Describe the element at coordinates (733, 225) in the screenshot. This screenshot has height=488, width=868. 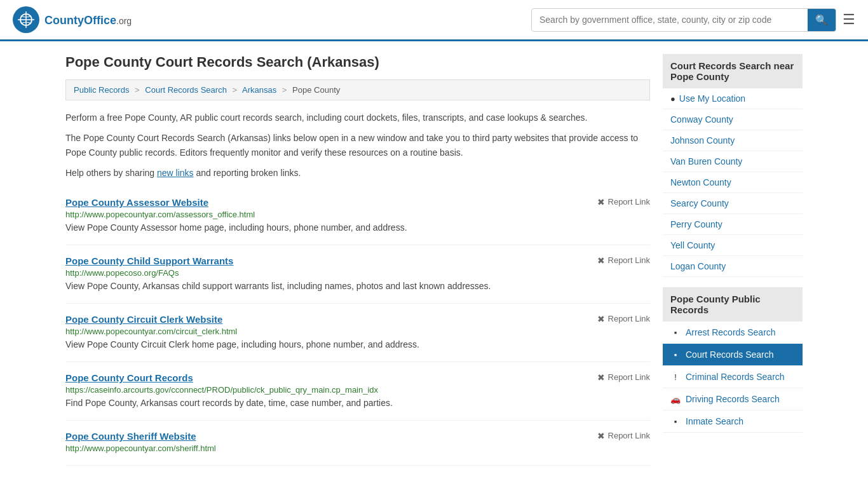
I see `nearby-county-5: Perry County` at that location.